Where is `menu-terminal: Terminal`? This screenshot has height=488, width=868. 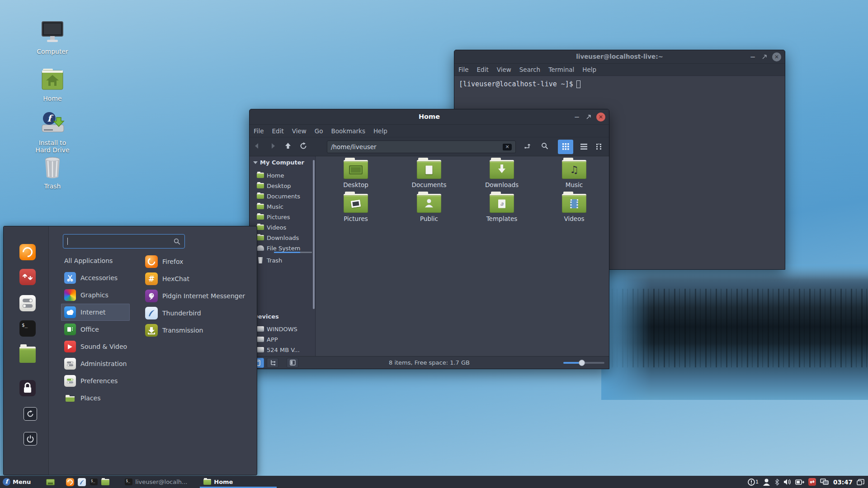 menu-terminal: Terminal is located at coordinates (561, 70).